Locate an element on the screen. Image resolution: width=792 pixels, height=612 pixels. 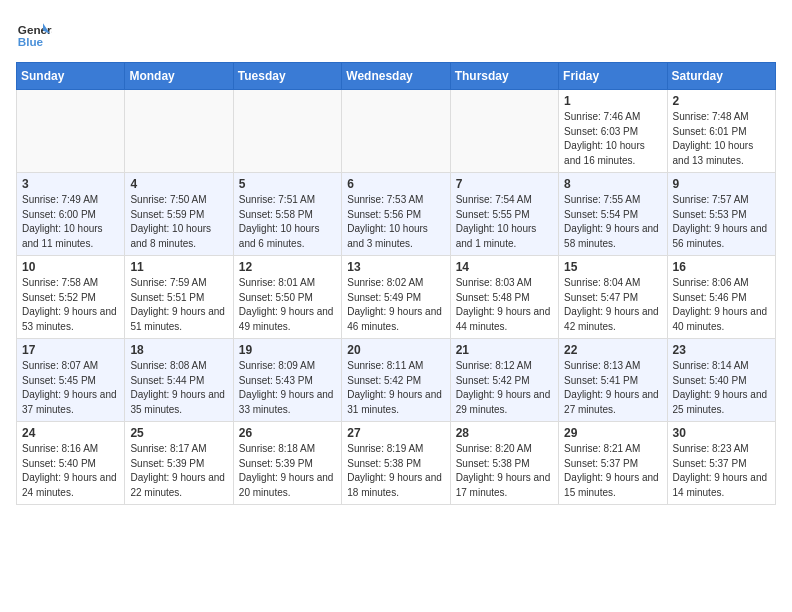
calendar-day-22: 22Sunrise: 8:13 AM Sunset: 5:41 PM Dayli… is located at coordinates (613, 380).